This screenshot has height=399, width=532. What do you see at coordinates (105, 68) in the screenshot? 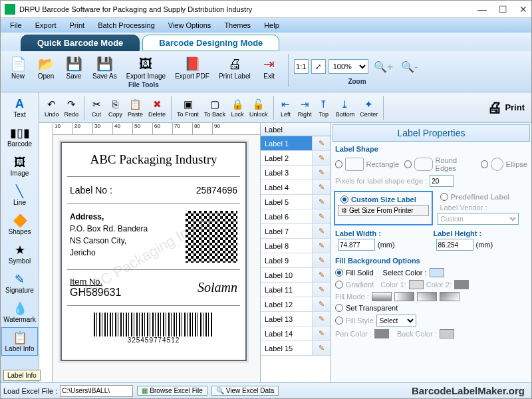
I see `saveas-button: 💾Save As` at bounding box center [105, 68].